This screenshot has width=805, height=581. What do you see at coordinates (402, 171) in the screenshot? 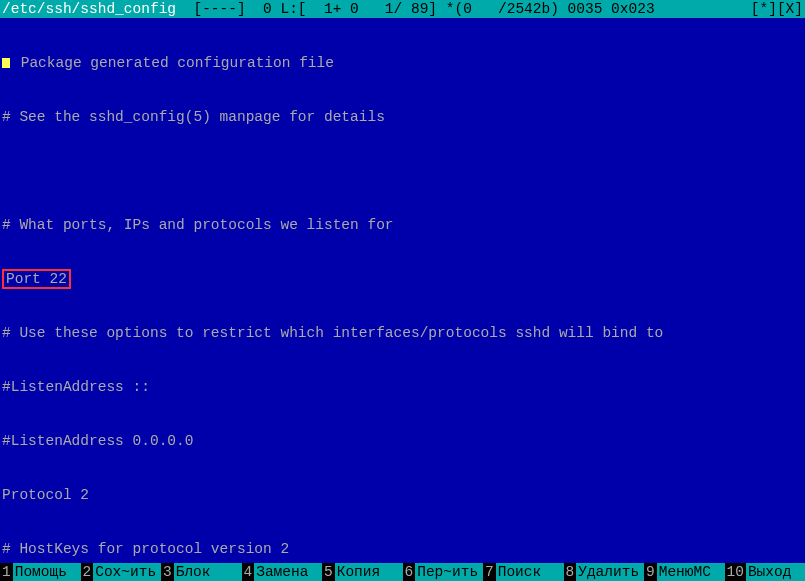
I see `code-line` at bounding box center [402, 171].